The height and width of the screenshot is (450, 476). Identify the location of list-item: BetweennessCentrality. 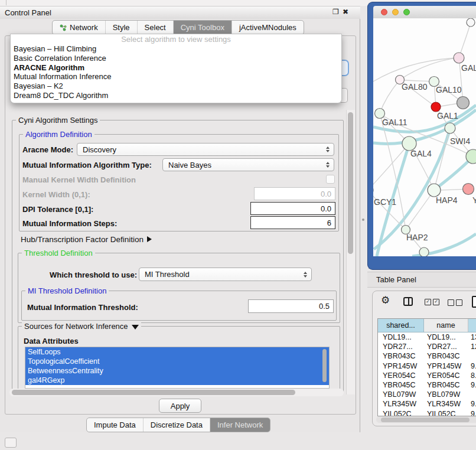
(177, 371).